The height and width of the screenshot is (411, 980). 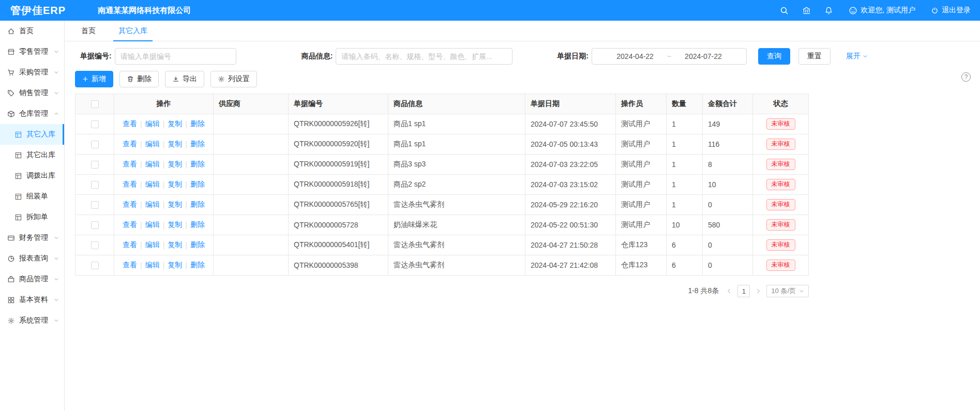 I want to click on sidebar-item-retail: 零售管理, so click(x=32, y=52).